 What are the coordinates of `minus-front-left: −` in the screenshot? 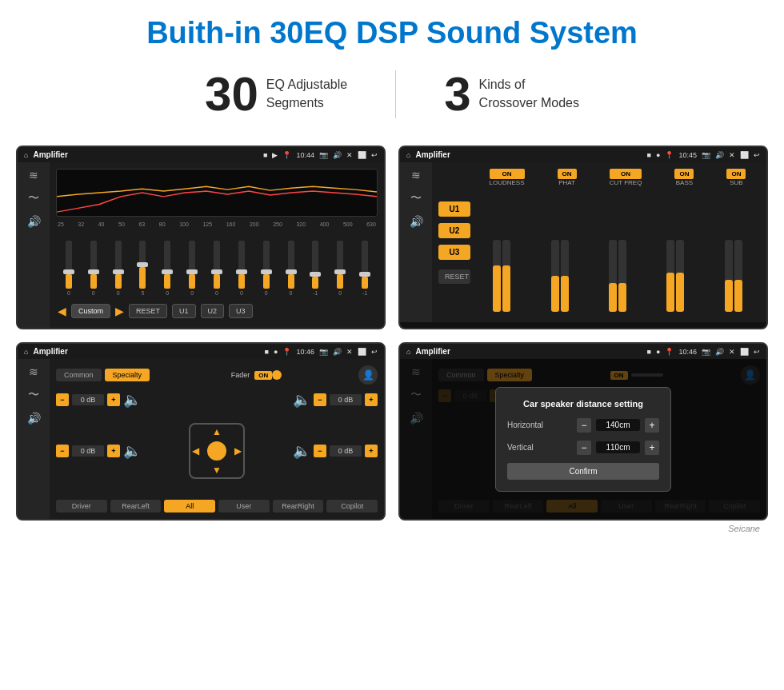 It's located at (62, 400).